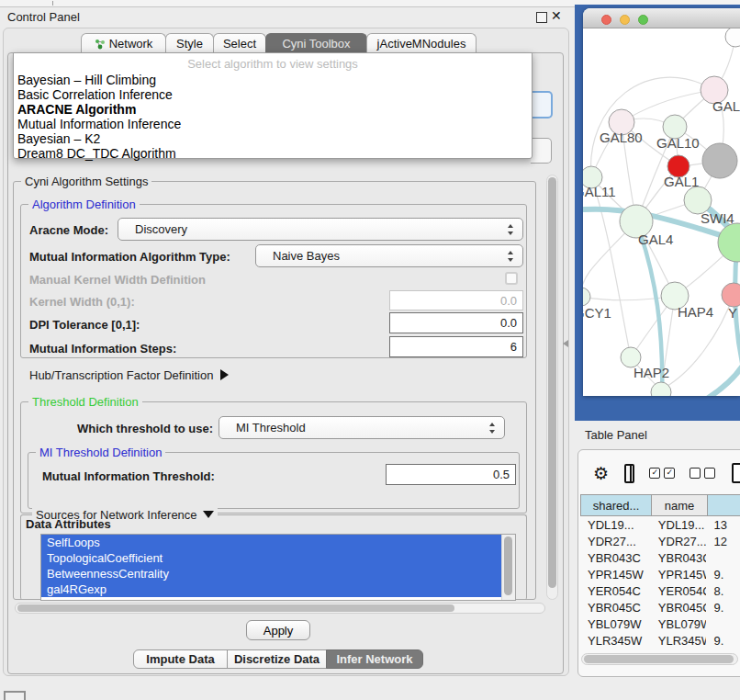  What do you see at coordinates (240, 44) in the screenshot?
I see `tab-label: Select` at bounding box center [240, 44].